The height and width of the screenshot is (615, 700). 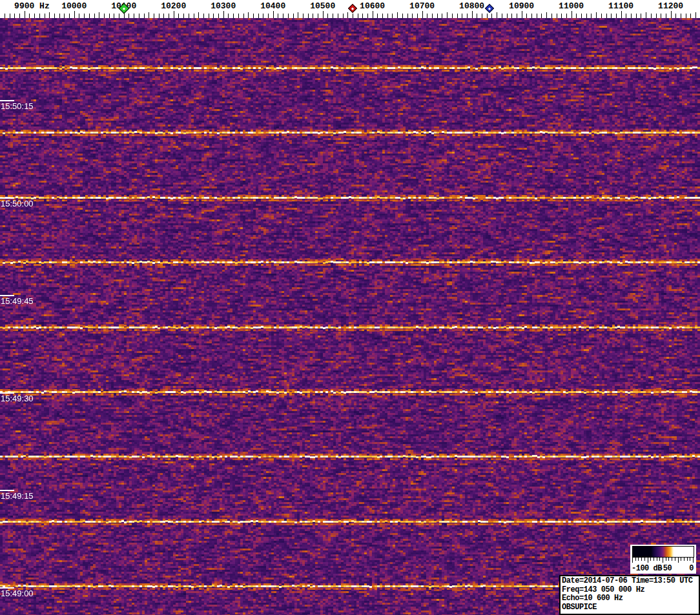 What do you see at coordinates (663, 559) in the screenshot?
I see `intensity-legend: -100 dB -50 0` at bounding box center [663, 559].